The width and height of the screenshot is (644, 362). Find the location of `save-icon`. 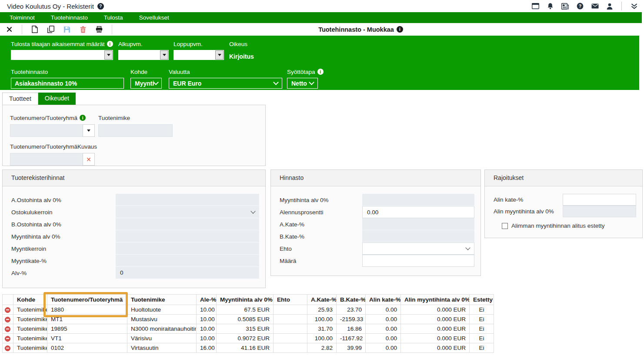

save-icon is located at coordinates (67, 30).